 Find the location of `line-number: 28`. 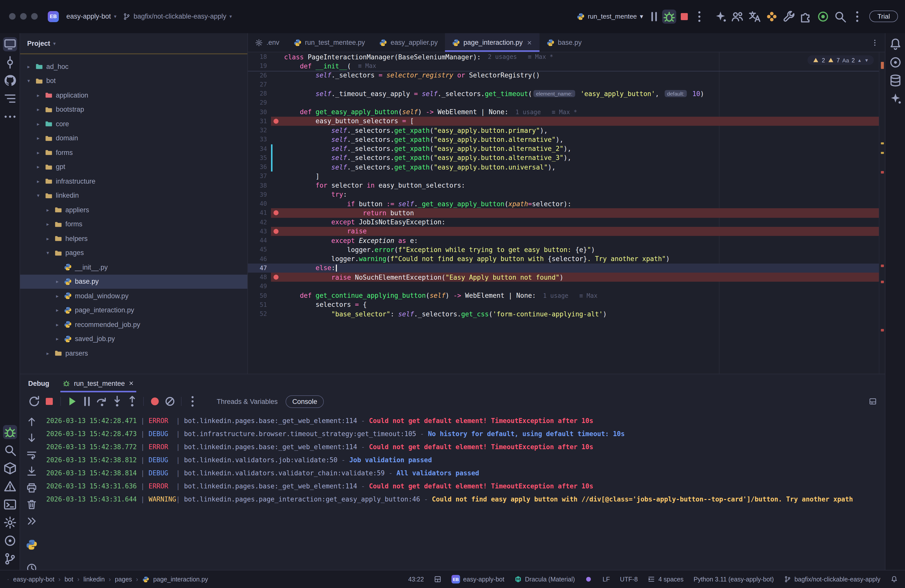

line-number: 28 is located at coordinates (259, 94).